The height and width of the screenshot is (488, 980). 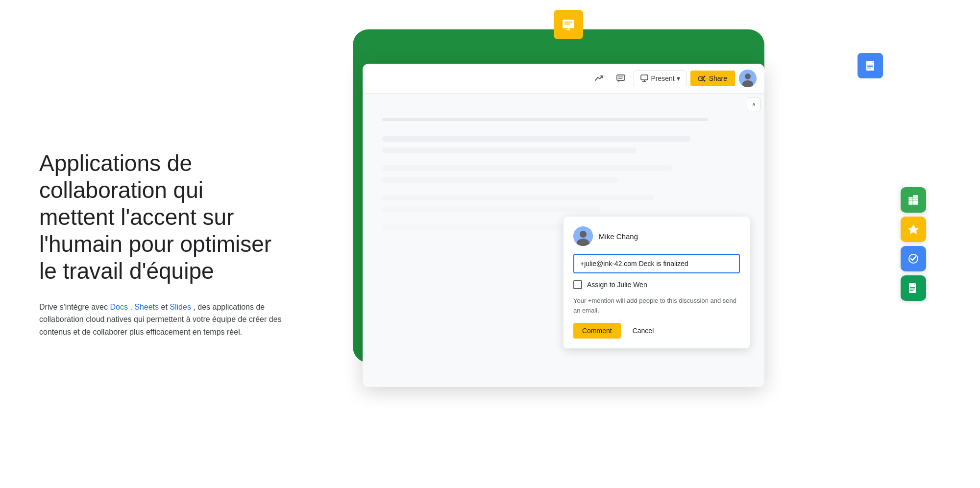 I want to click on description: Drive s'intègre avec Docs , Sheets et Sl…, so click(x=162, y=319).